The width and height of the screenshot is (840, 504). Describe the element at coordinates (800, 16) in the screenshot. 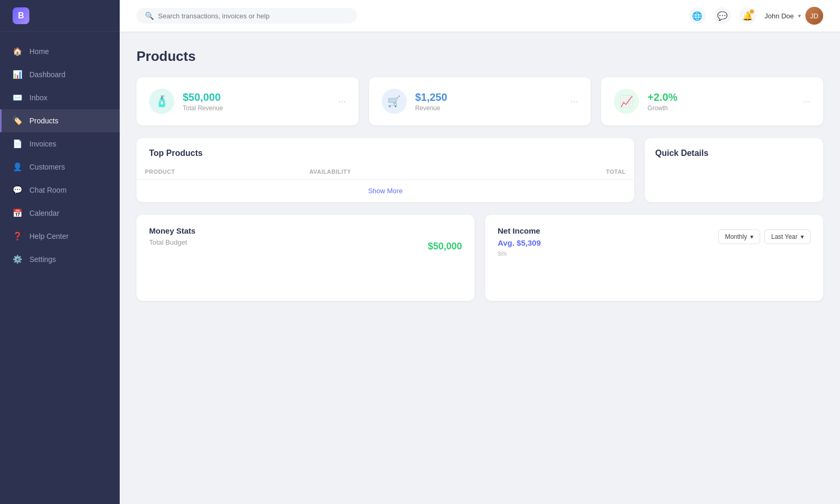

I see `chevron-down-icon: ▾` at that location.